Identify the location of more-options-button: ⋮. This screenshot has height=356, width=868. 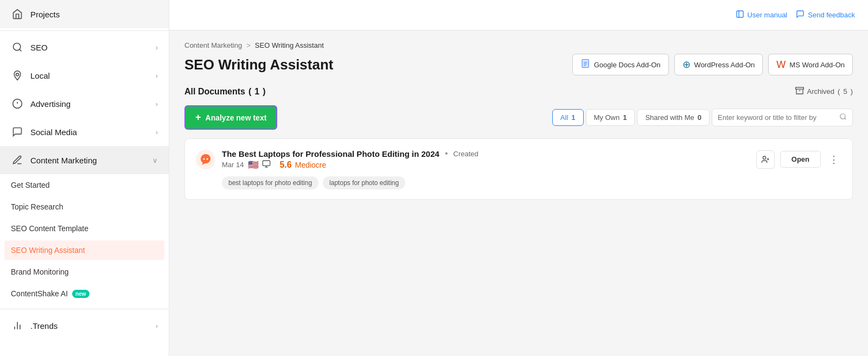
(834, 160).